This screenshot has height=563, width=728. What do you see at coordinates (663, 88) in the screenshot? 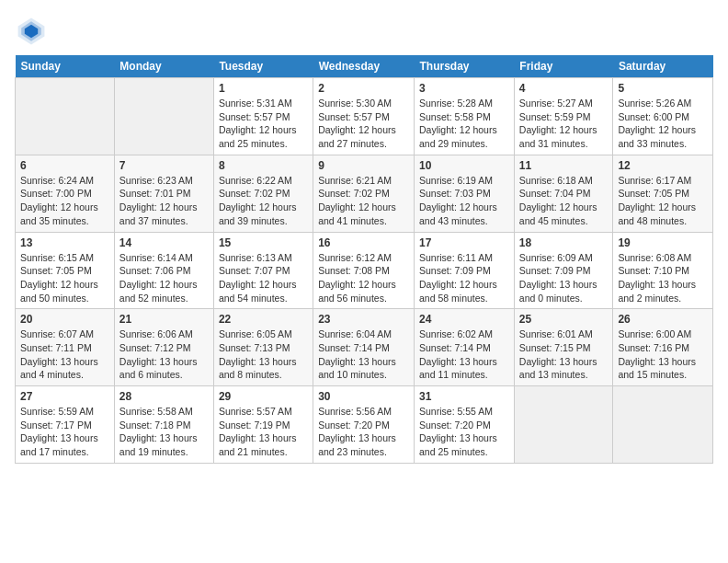
I see `day-number: 5` at bounding box center [663, 88].